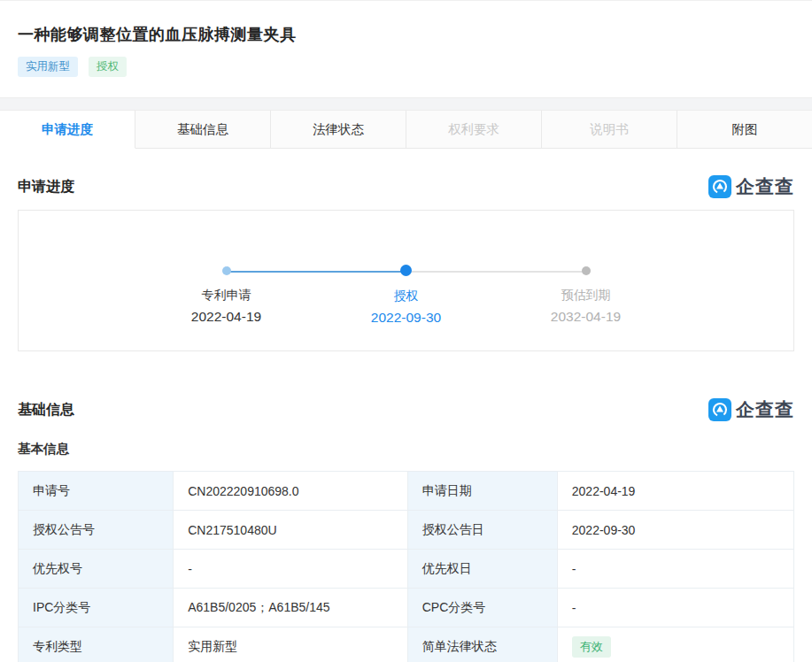 This screenshot has width=812, height=662. Describe the element at coordinates (406, 296) in the screenshot. I see `timeline-label: 授权` at that location.